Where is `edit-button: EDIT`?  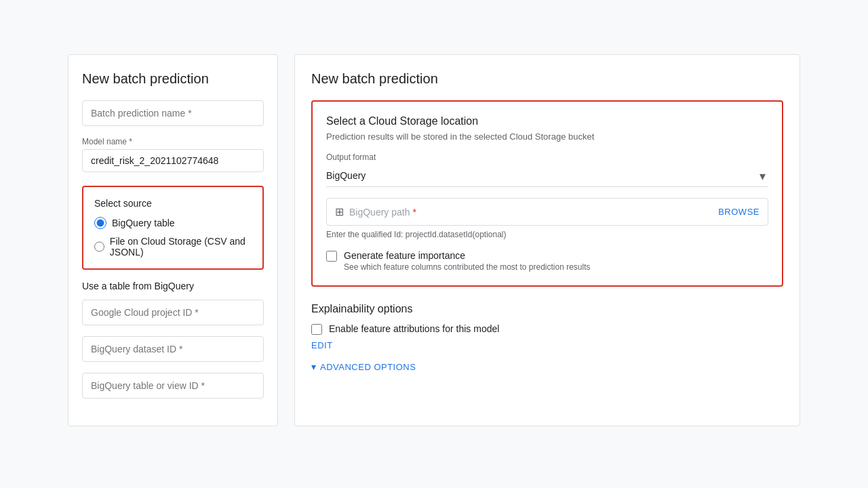 edit-button: EDIT is located at coordinates (322, 346).